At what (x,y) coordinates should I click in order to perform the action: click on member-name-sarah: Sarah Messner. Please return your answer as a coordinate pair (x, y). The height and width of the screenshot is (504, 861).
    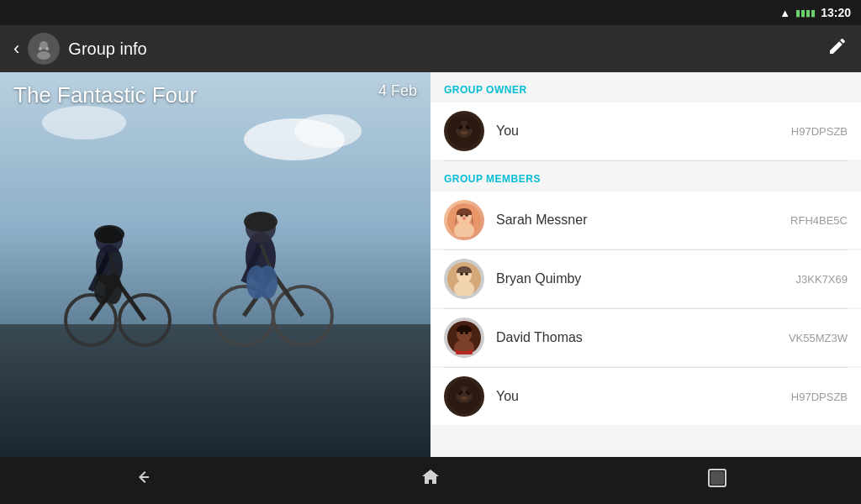
    Looking at the image, I should click on (541, 220).